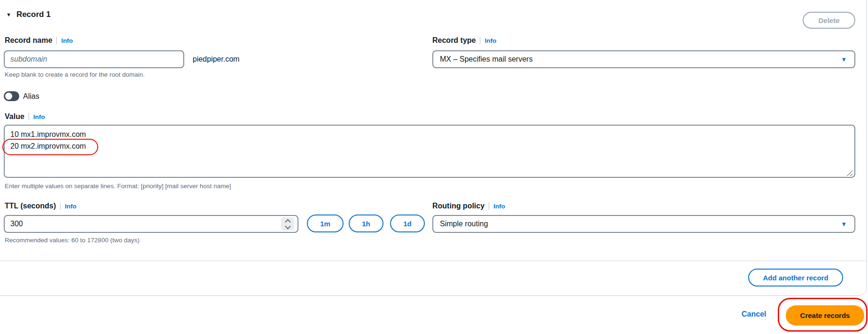 The height and width of the screenshot is (334, 868). What do you see at coordinates (644, 59) in the screenshot?
I see `record-type-select: MX – Specifies mail servers ▼` at bounding box center [644, 59].